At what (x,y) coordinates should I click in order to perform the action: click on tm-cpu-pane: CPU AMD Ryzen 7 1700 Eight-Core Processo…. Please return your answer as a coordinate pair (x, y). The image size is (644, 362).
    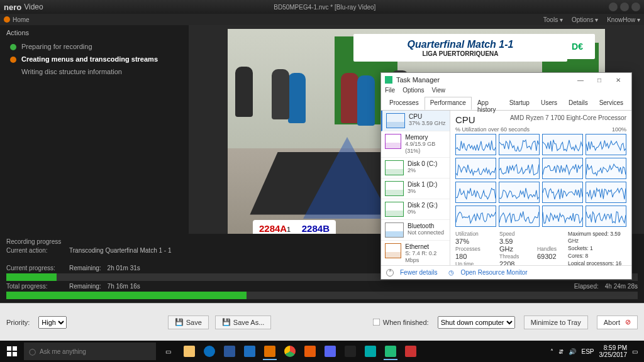
    Looking at the image, I should click on (541, 188).